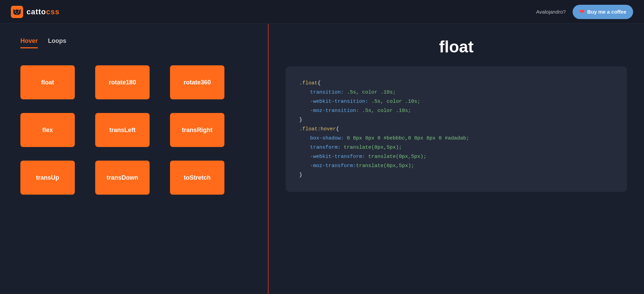 The image size is (644, 294). Describe the element at coordinates (29, 43) in the screenshot. I see `tab-hover: Hover` at that location.